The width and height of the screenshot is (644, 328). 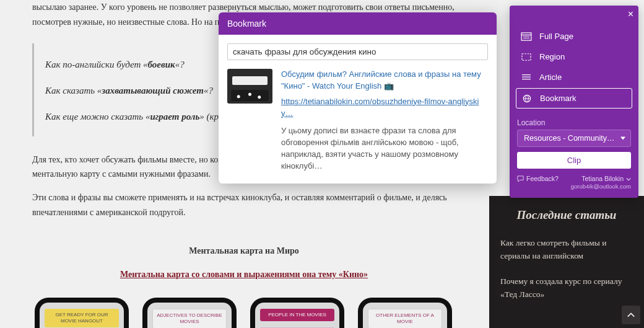 I want to click on phone-card: Other elements of a movie, so click(x=405, y=319).